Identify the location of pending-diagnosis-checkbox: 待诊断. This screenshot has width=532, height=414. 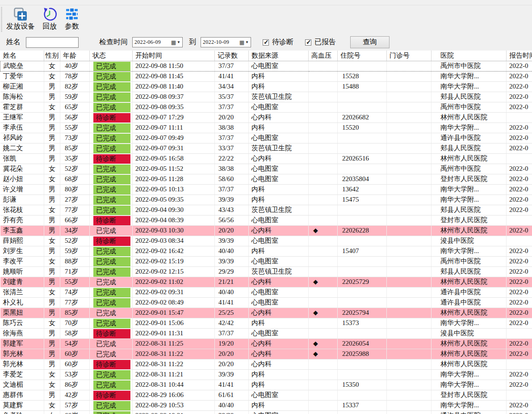
(278, 42).